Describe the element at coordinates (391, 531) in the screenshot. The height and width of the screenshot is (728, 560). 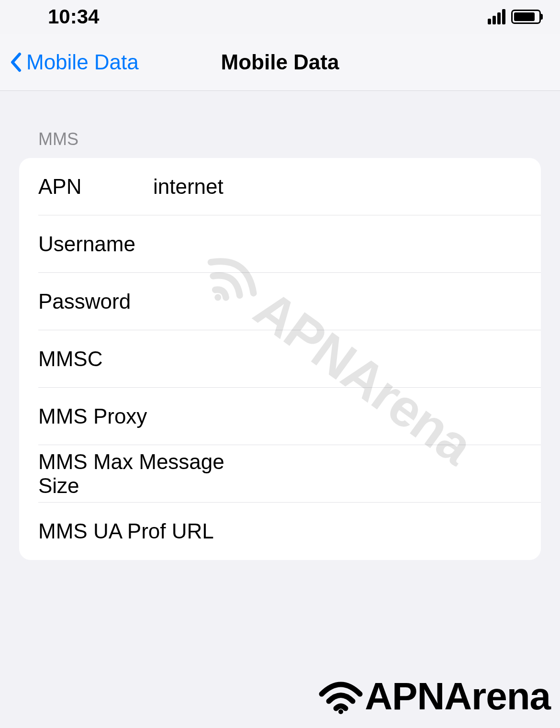
I see `input-mms-ua-prof` at that location.